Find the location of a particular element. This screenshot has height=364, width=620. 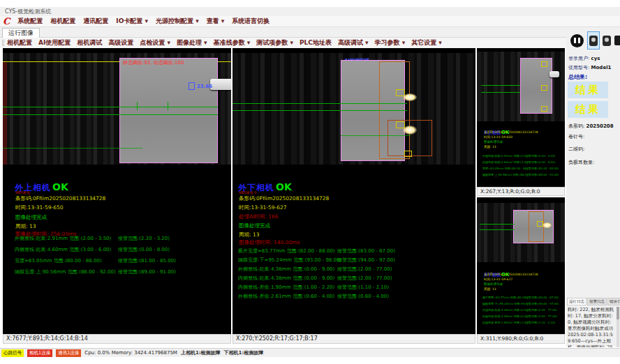

camera-image-upper: 静态阈值:93, 动态阈值:100 23.66 is located at coordinates (117, 109).